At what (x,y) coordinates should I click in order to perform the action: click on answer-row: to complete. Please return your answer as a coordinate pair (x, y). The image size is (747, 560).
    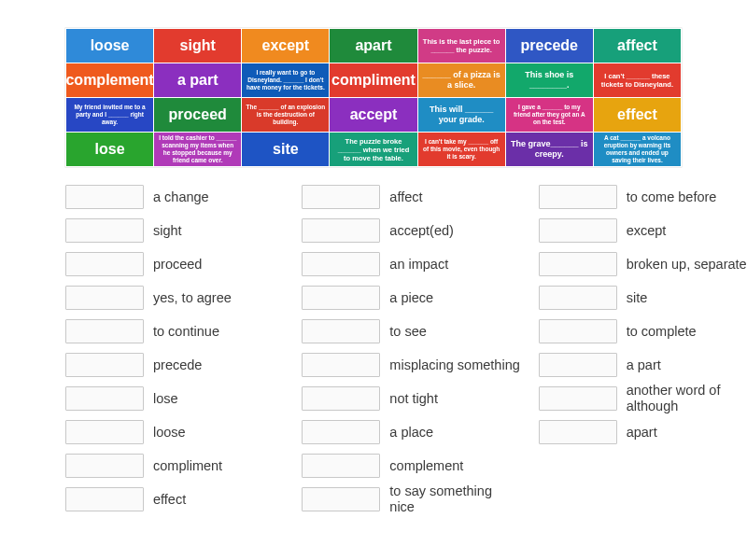
    Looking at the image, I should click on (642, 331).